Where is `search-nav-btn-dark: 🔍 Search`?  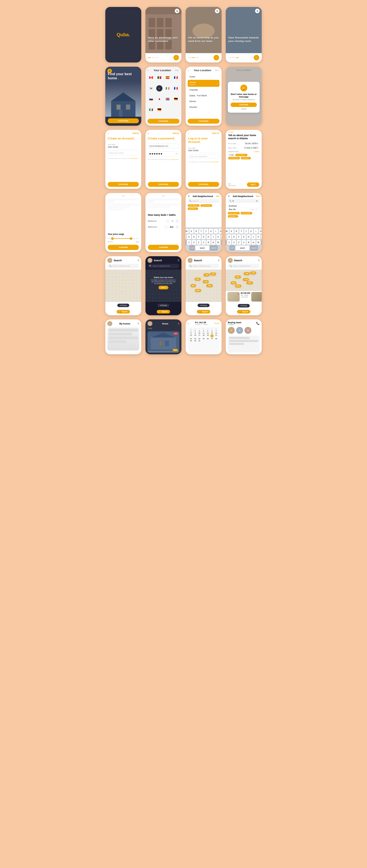 search-nav-btn-dark: 🔍 Search is located at coordinates (163, 312).